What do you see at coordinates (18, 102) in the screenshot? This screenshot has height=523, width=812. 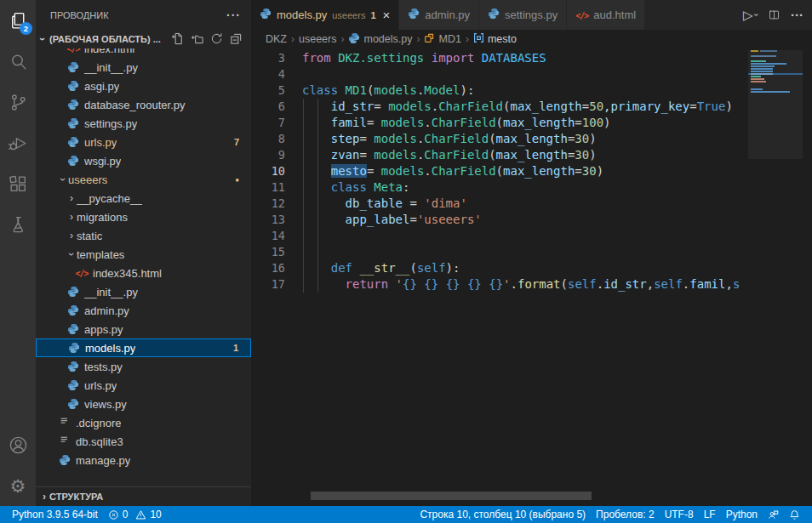 I see `activity-source-control-button` at bounding box center [18, 102].